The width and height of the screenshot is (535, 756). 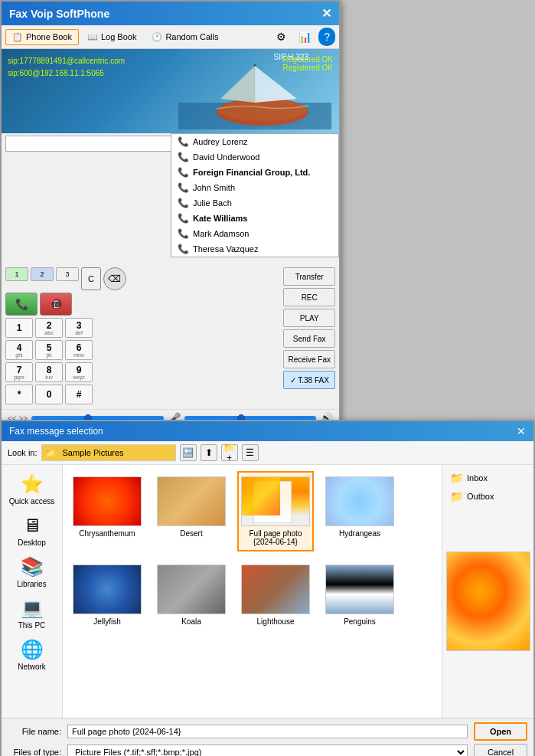 What do you see at coordinates (255, 172) in the screenshot?
I see `quick-dial-item-2: 📞Foreign Financial Group, Ltd.` at bounding box center [255, 172].